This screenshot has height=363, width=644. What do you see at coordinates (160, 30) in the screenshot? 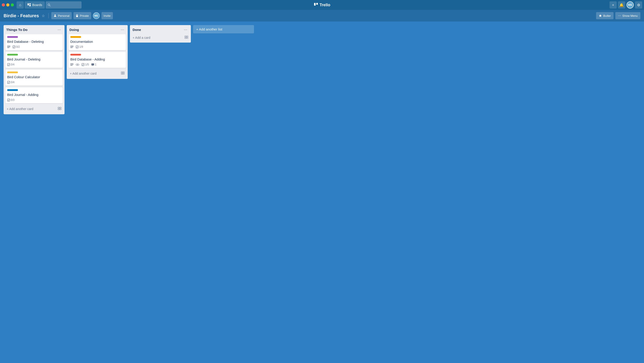
I see `list-header-done: Done···` at bounding box center [160, 30].